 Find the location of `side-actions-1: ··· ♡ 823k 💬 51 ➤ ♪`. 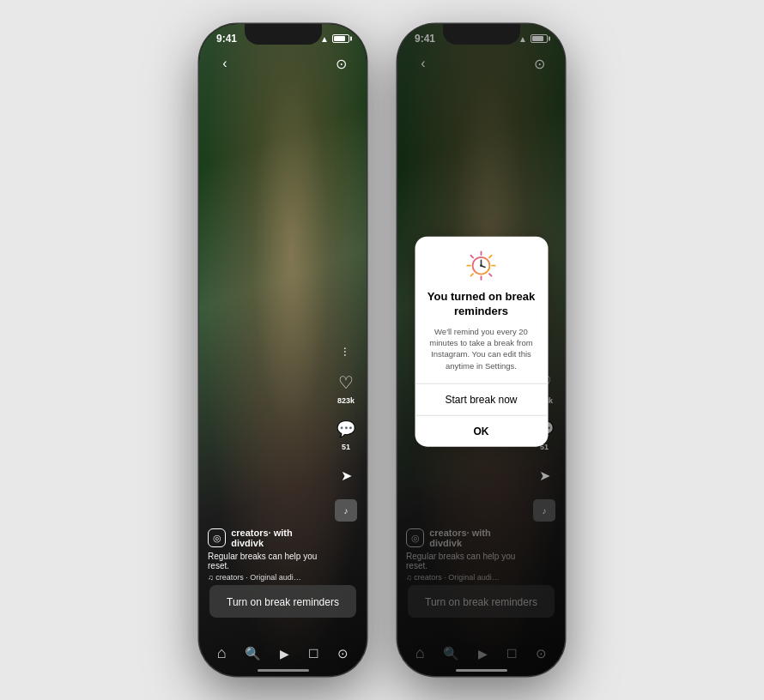

side-actions-1: ··· ♡ 823k 💬 51 ➤ ♪ is located at coordinates (346, 433).